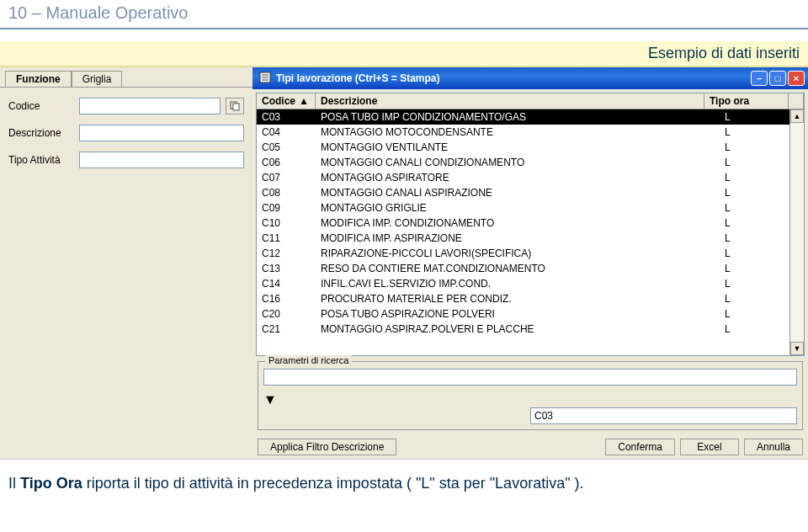 This screenshot has width=808, height=532. I want to click on cell-code: C06, so click(286, 162).